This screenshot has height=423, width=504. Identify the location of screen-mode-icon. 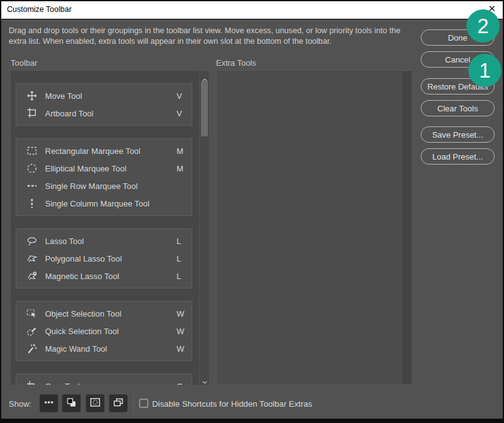
(118, 404).